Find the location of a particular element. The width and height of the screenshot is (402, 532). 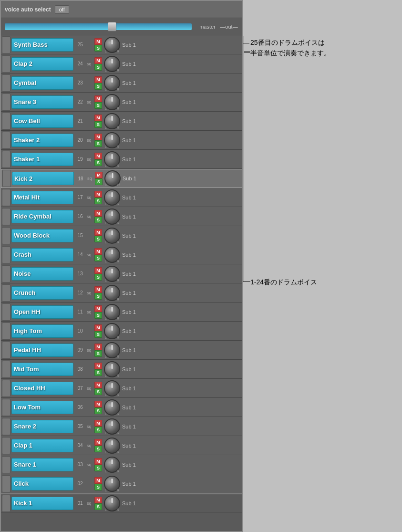

master-slider is located at coordinates (98, 27).